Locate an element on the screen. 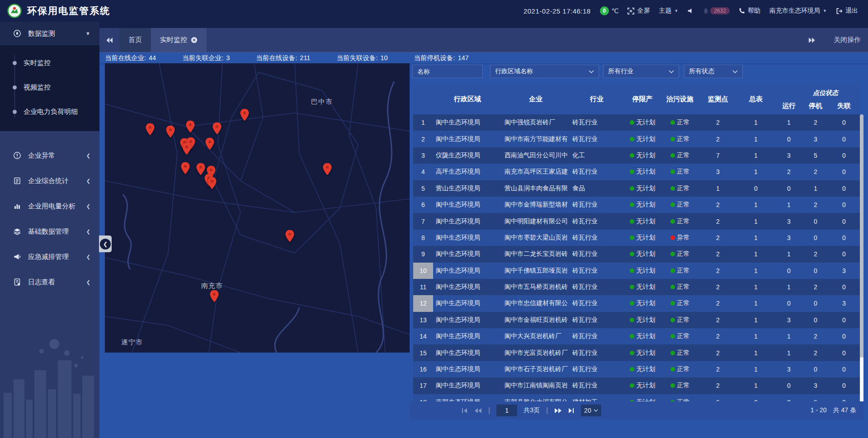 This screenshot has height=438, width=868. alert-circle-icon is located at coordinates (17, 155).